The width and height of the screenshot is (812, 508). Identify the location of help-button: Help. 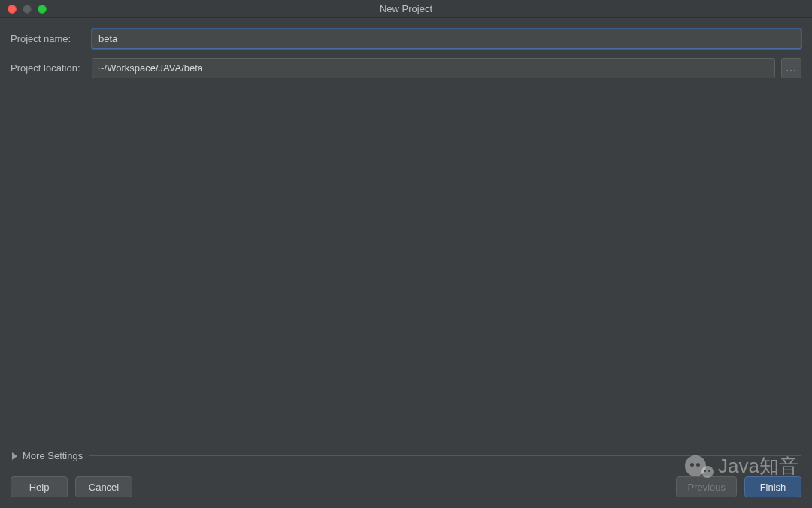
(39, 487).